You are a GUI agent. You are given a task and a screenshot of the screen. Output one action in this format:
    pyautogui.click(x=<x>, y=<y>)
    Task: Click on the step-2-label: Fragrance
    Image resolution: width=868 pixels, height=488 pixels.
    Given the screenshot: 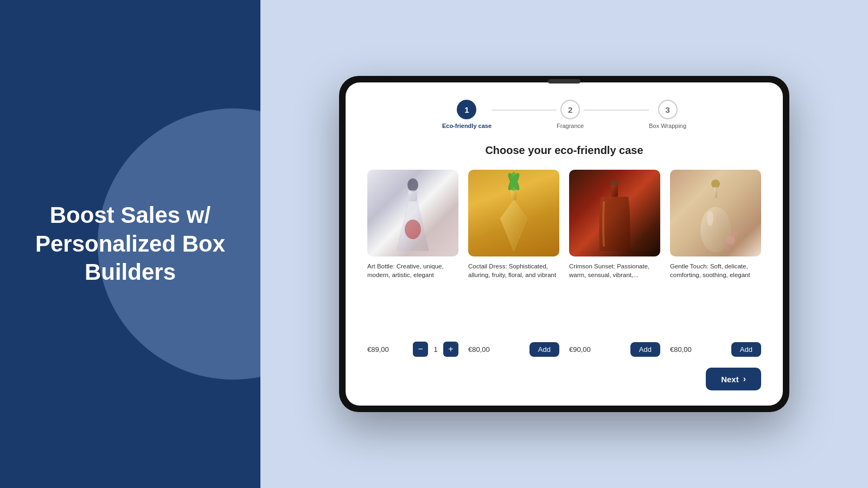 What is the action you would take?
    pyautogui.click(x=570, y=126)
    